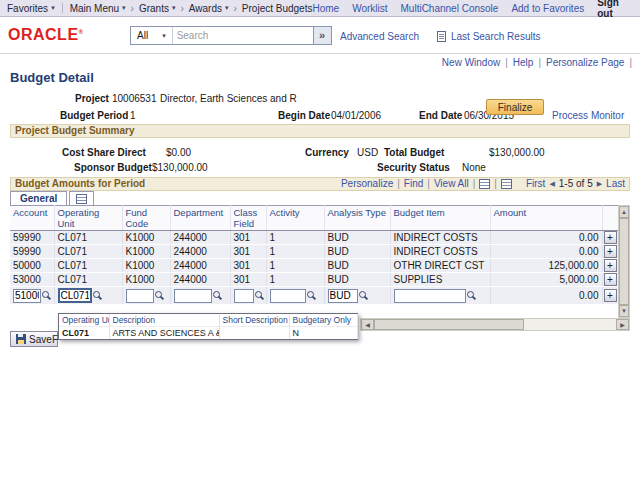 The height and width of the screenshot is (480, 640). What do you see at coordinates (146, 218) in the screenshot?
I see `col-fund-code: Fund Code` at bounding box center [146, 218].